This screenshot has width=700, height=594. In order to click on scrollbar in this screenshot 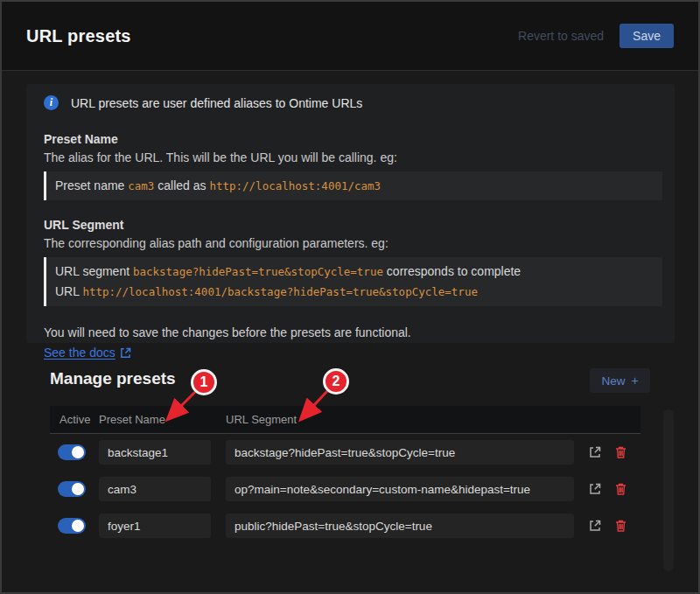, I will do `click(668, 490)`.